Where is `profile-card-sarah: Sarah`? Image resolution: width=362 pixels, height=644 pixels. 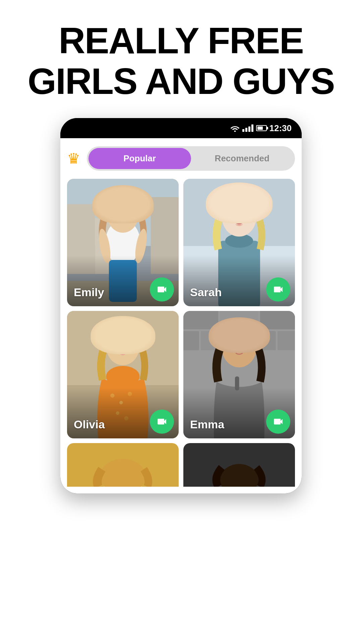 profile-card-sarah: Sarah is located at coordinates (239, 243).